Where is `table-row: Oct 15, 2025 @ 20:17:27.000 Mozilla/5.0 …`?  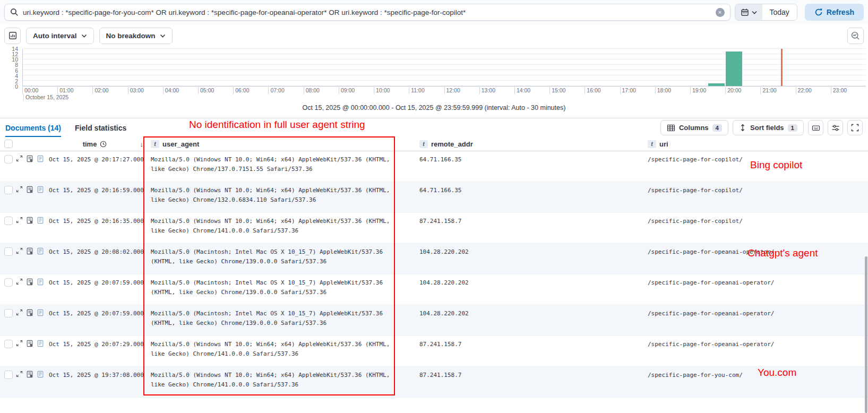 table-row: Oct 15, 2025 @ 20:17:27.000 Mozilla/5.0 … is located at coordinates (434, 167).